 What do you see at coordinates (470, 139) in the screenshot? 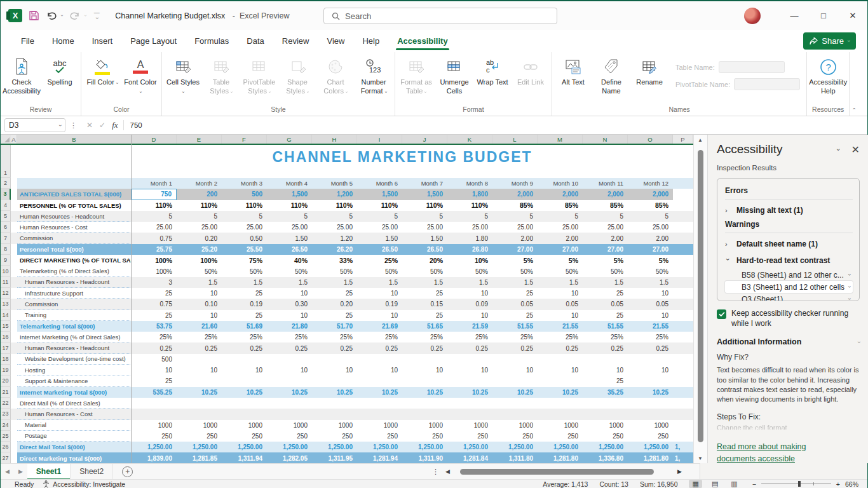
I see `column-header-K: K` at bounding box center [470, 139].